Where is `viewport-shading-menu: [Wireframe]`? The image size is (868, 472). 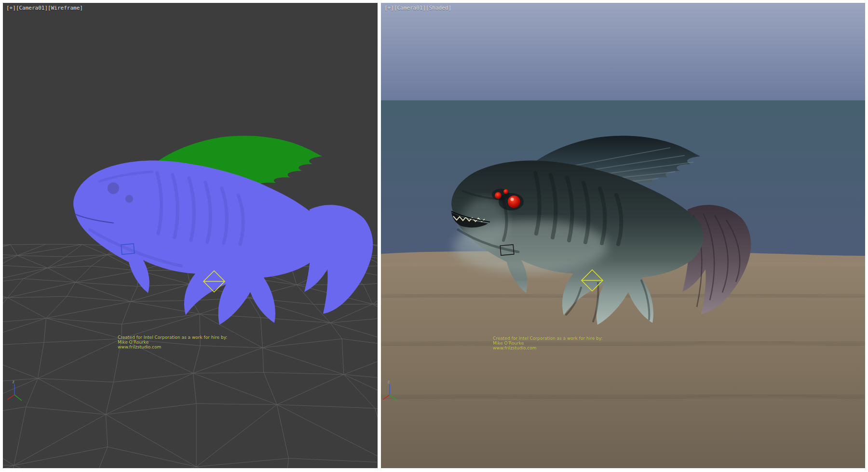
viewport-shading-menu: [Wireframe] is located at coordinates (66, 8).